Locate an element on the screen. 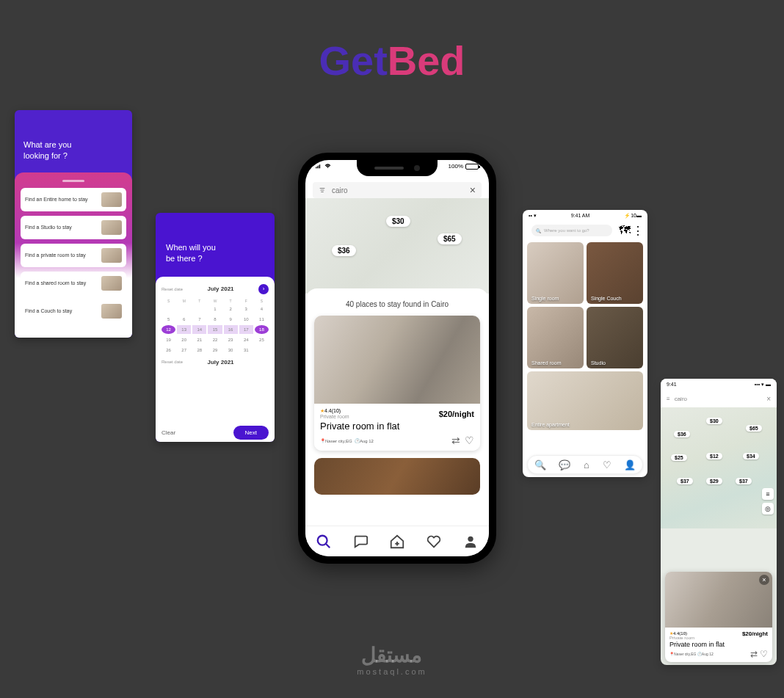 The image size is (784, 698). status-signal is located at coordinates (323, 166).